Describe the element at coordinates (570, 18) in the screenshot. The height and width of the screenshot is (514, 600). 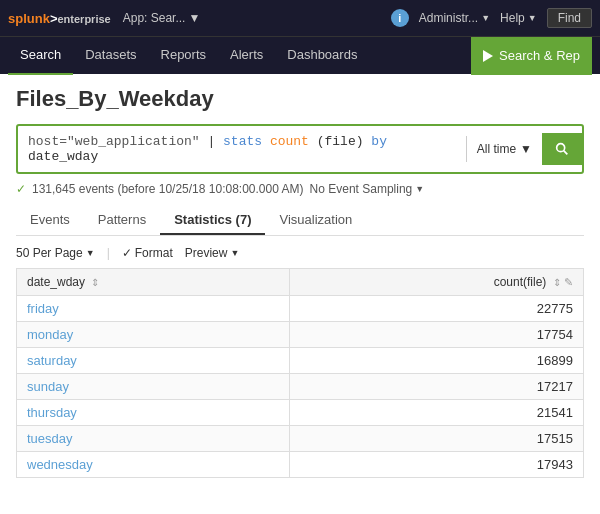
I see `find-button: Find` at that location.